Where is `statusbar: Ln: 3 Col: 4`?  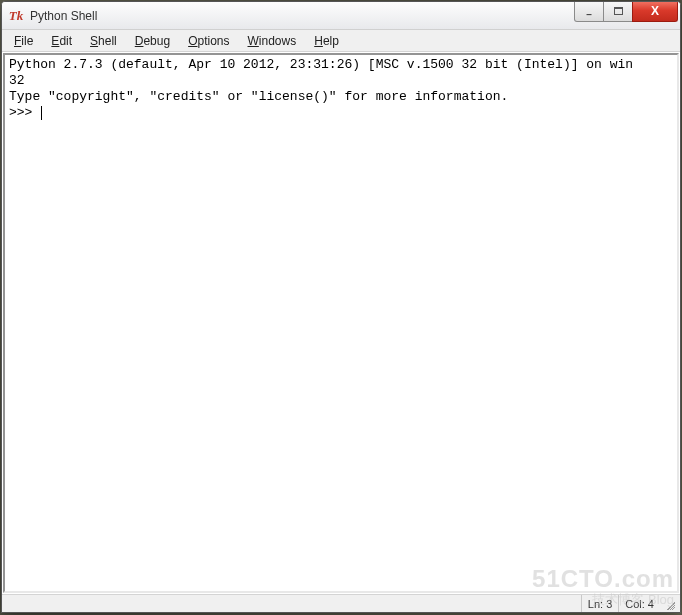
statusbar: Ln: 3 Col: 4 is located at coordinates (341, 603).